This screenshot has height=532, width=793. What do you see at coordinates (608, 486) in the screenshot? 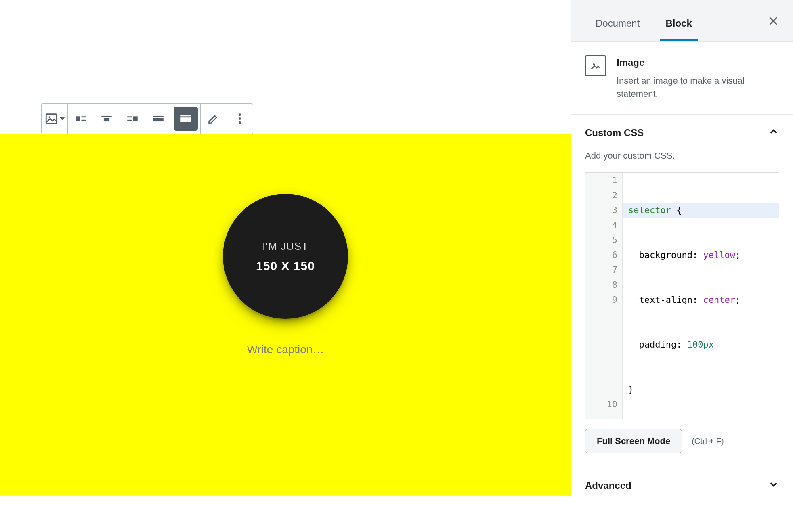
I see `advanced-panel-title: Advanced` at bounding box center [608, 486].